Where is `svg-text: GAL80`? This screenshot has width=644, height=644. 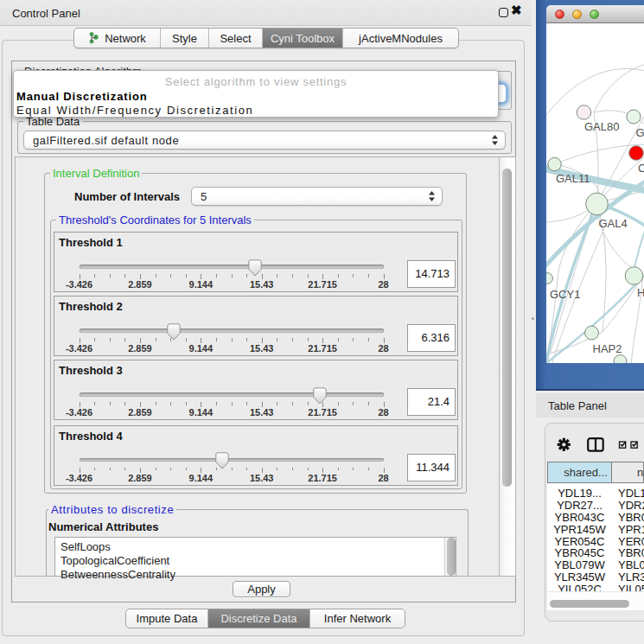
svg-text: GAL80 is located at coordinates (602, 126).